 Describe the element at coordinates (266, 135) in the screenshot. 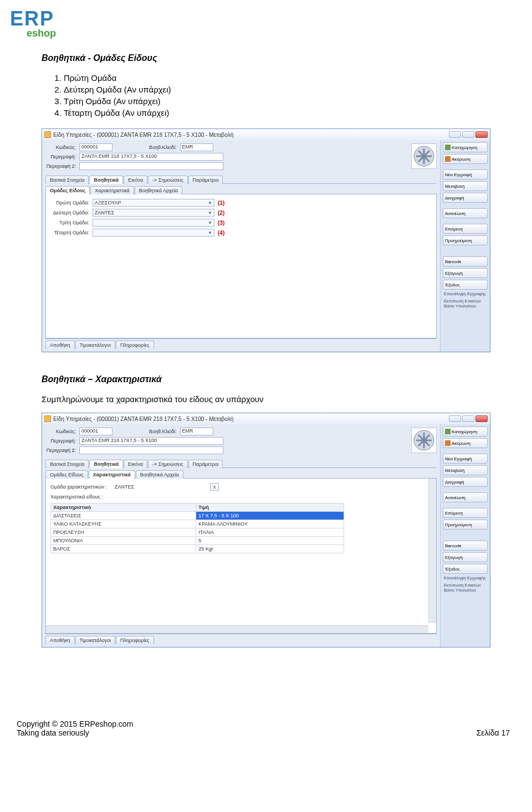

I see `window-titlebar: Είδη Υπηρεσίες - (000001) ZANTA EMR 218 …` at that location.